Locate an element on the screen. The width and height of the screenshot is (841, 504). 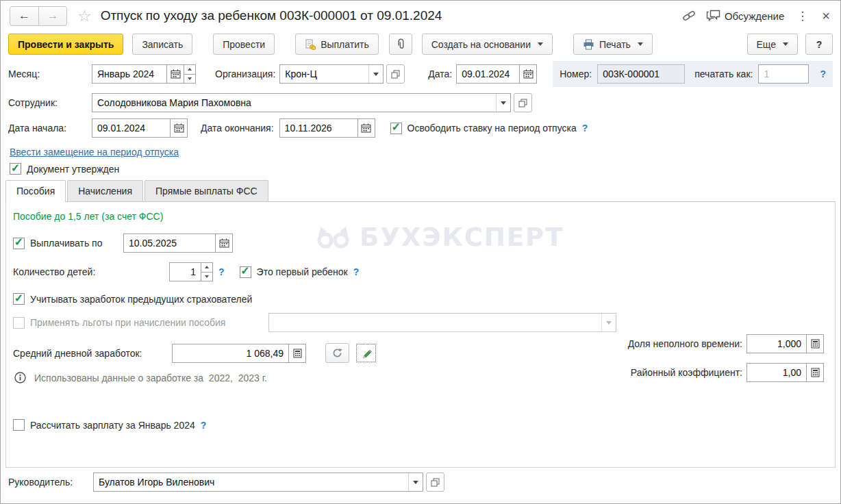
tab-benefits: Пособия is located at coordinates (36, 191).